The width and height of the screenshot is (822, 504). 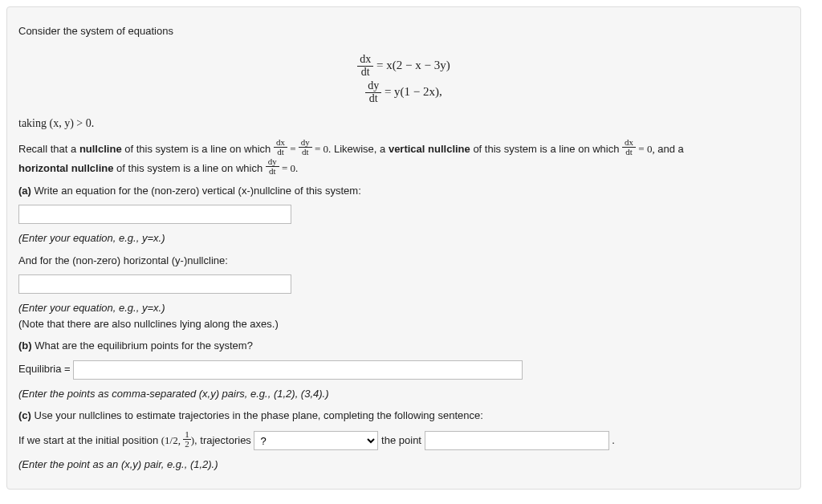 I want to click on taking-text: taking (x, y) > 0., so click(x=404, y=124).